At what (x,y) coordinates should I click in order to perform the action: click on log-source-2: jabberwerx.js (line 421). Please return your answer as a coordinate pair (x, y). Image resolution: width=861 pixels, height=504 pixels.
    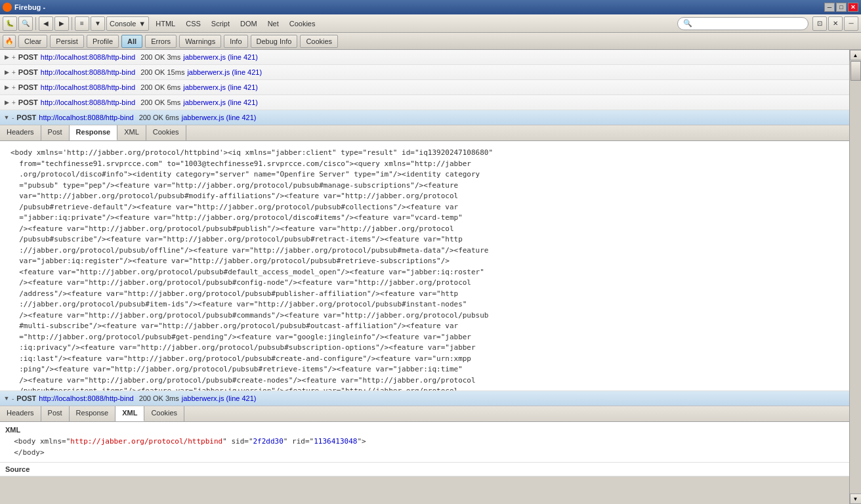
    Looking at the image, I should click on (224, 72).